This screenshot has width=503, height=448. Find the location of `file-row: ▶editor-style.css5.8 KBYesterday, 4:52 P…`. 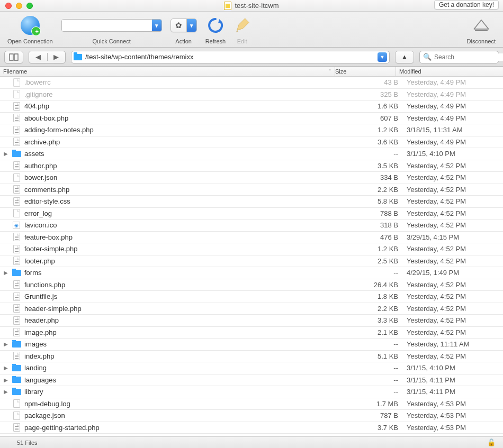

file-row: ▶editor-style.css5.8 KBYesterday, 4:52 P… is located at coordinates (252, 202).